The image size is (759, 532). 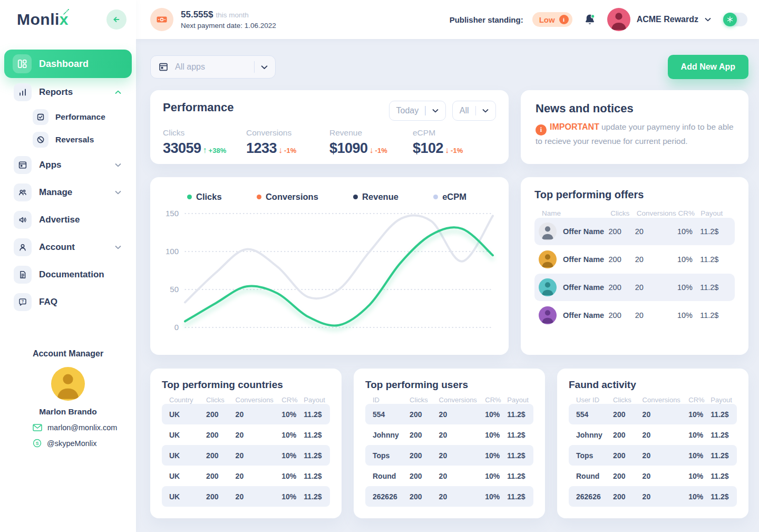 What do you see at coordinates (172, 213) in the screenshot?
I see `svg-text: 150` at bounding box center [172, 213].